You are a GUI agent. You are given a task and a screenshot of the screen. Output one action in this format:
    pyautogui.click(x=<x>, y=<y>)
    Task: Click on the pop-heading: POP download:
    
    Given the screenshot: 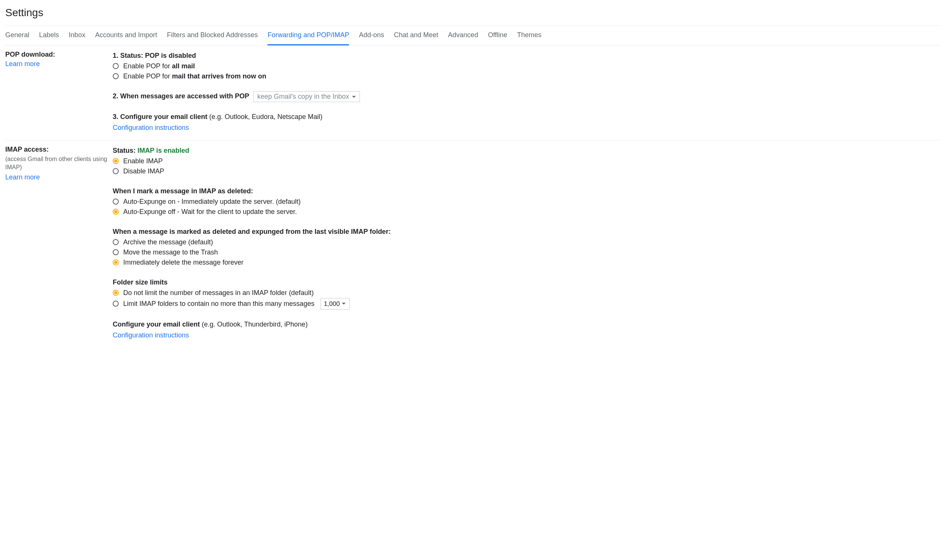 What is the action you would take?
    pyautogui.click(x=57, y=54)
    